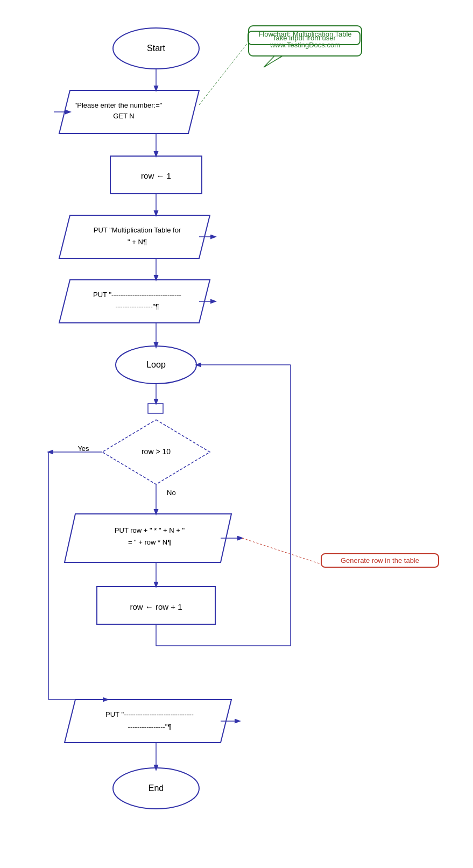 This screenshot has width=473, height=868. Describe the element at coordinates (156, 365) in the screenshot. I see `svg-text: Loop` at that location.